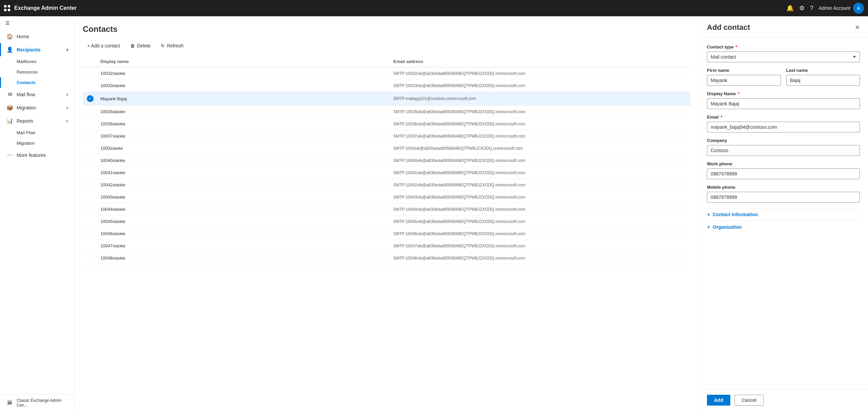 This screenshot has height=411, width=868. I want to click on table-row: 10033xiaoke SMTP:10033xik@a830edad905084…, so click(387, 86).